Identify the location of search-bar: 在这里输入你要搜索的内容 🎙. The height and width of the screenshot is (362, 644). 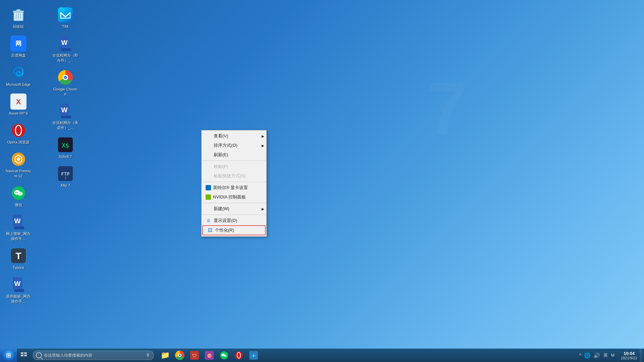
(93, 355).